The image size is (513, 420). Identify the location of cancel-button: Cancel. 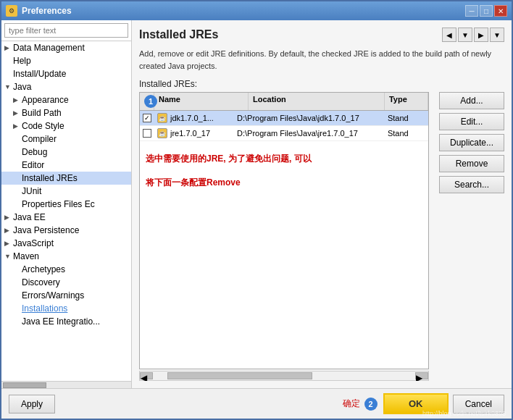
(478, 404).